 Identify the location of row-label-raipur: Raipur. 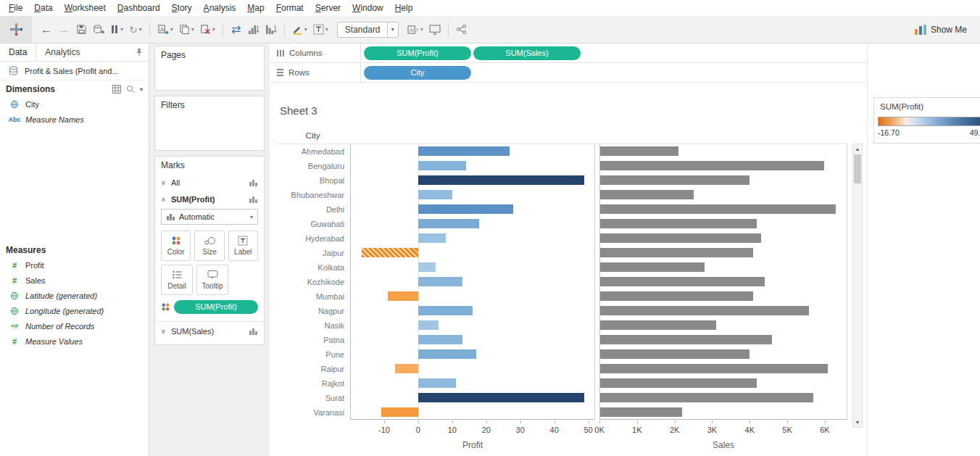
(313, 369).